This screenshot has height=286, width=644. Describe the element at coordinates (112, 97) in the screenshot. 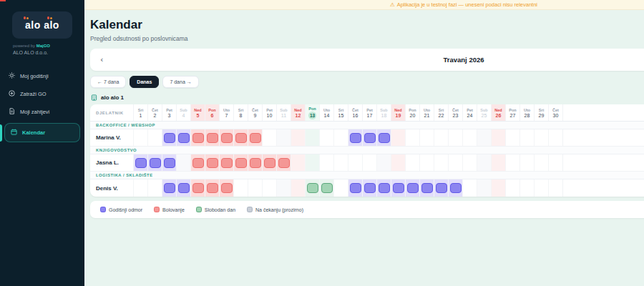

I see `location-name: alo alo 1` at that location.